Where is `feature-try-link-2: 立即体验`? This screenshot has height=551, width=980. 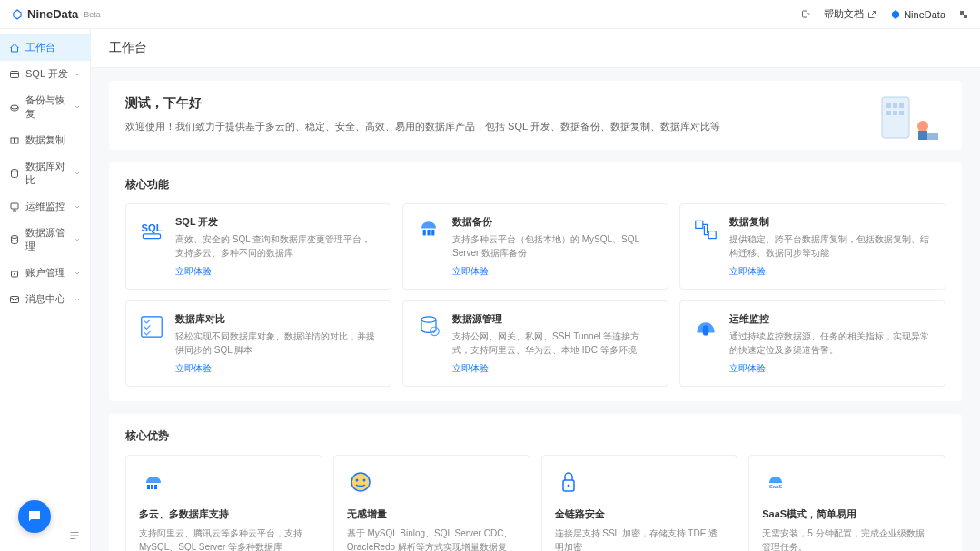 feature-try-link-2: 立即体验 is located at coordinates (832, 271).